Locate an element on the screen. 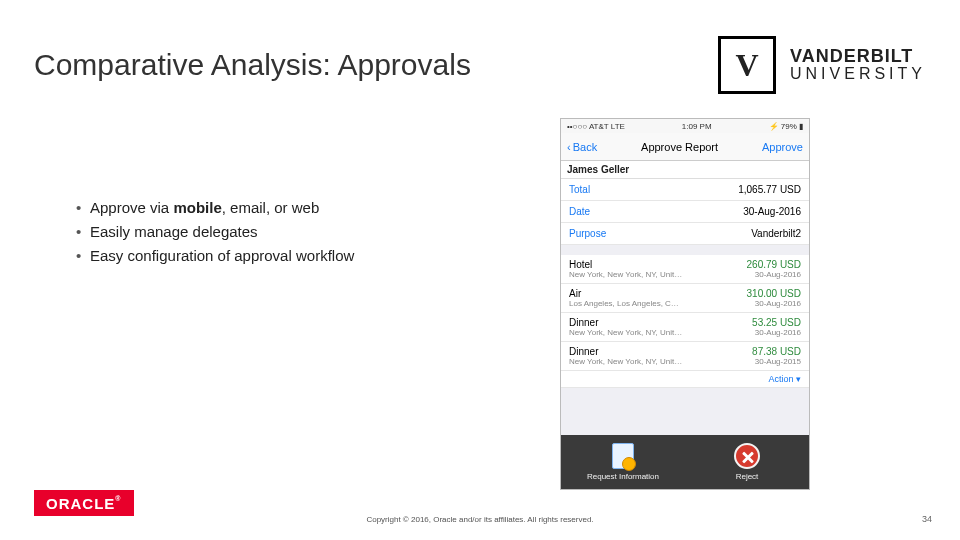 The image size is (960, 540). expense-location: Los Angeles, Los Angeles, C… is located at coordinates (624, 304).